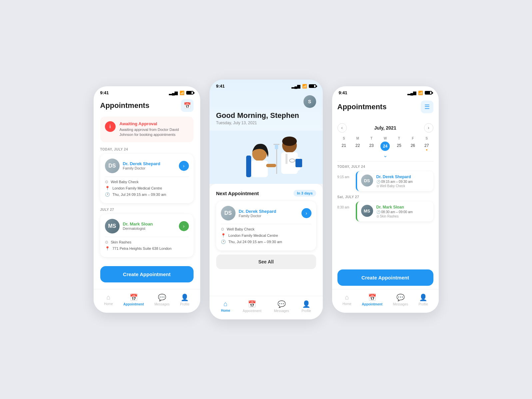 The image size is (532, 399). What do you see at coordinates (266, 235) in the screenshot?
I see `next-appt-location: 📍 London Family Medical Centre` at bounding box center [266, 235].